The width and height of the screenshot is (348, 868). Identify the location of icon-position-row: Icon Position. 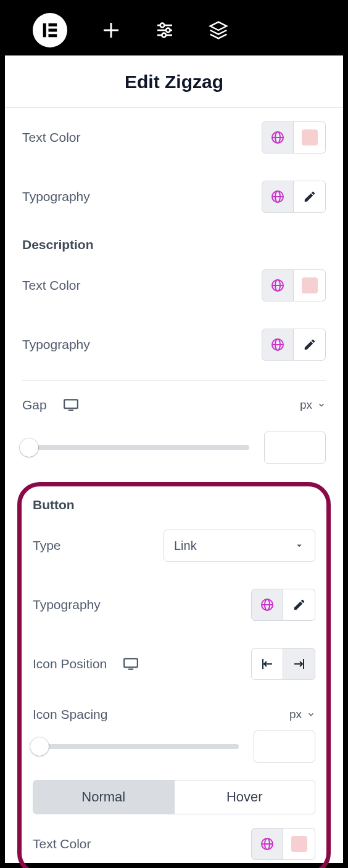
(174, 664).